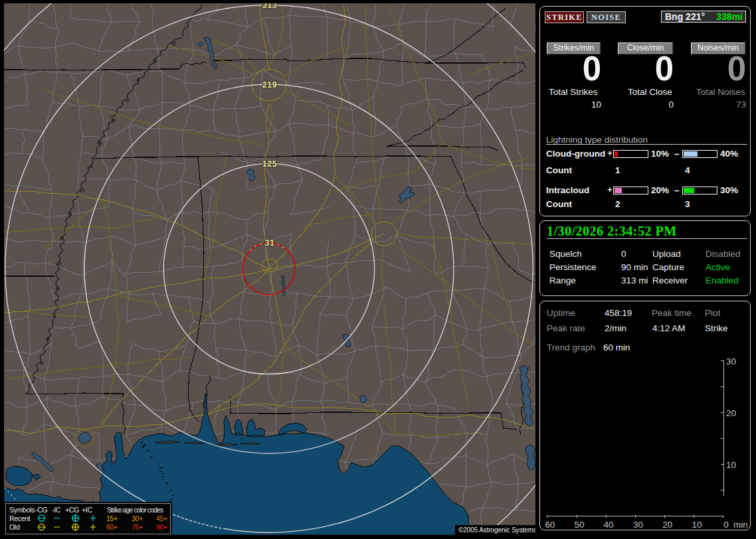 Image resolution: width=756 pixels, height=539 pixels. Describe the element at coordinates (270, 7) in the screenshot. I see `svg-text: 313` at that location.